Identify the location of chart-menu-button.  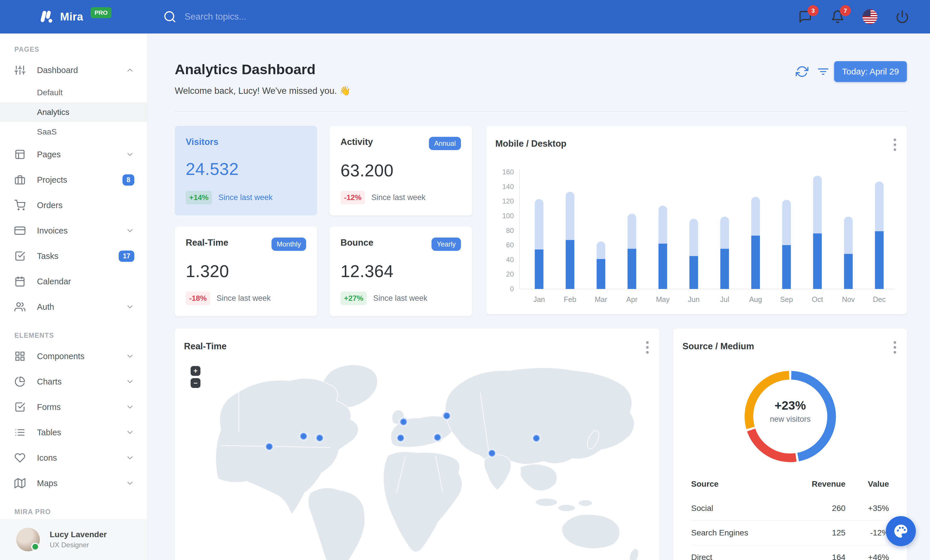
(895, 146).